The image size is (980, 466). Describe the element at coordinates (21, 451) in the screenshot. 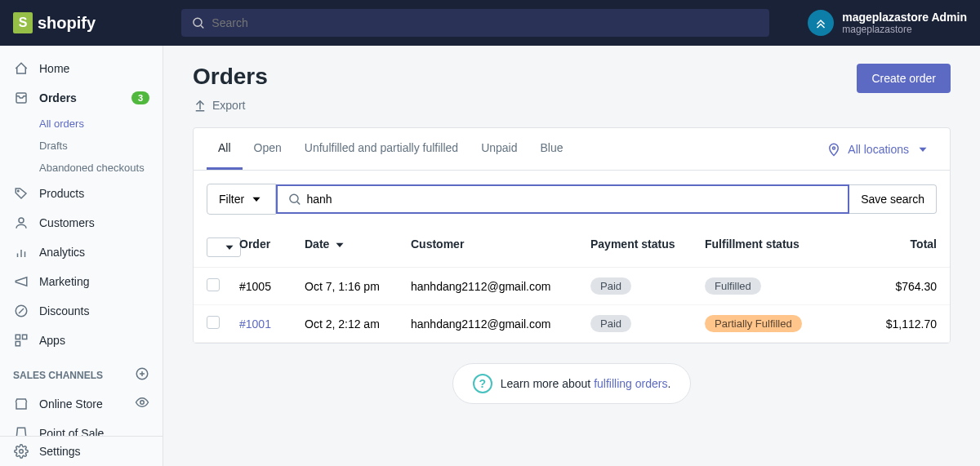

I see `gear-icon` at that location.